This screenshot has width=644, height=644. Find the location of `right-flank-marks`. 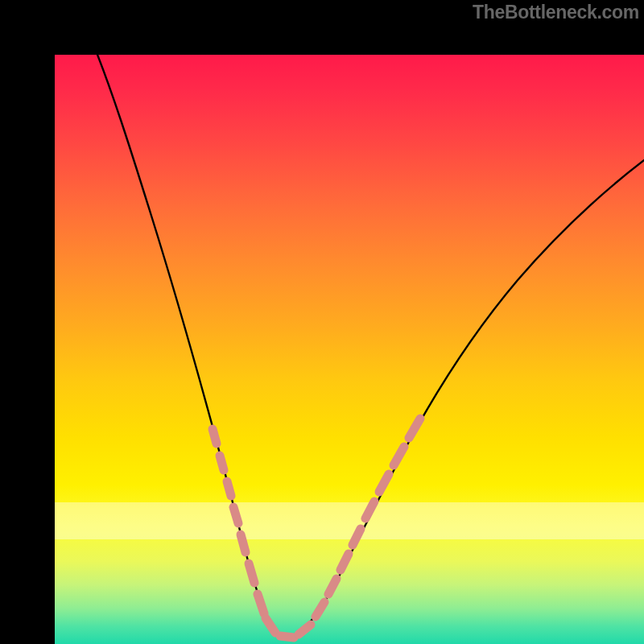

right-flank-marks is located at coordinates (368, 518).